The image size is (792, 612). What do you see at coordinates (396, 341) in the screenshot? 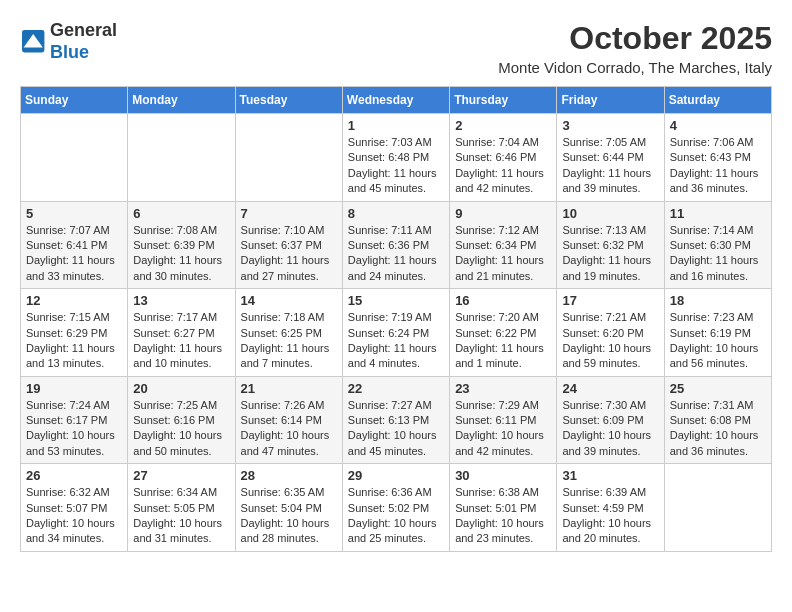
I see `day-info: Sunrise: 7:19 AMSunset: 6:24 PMDaylight:…` at bounding box center [396, 341].